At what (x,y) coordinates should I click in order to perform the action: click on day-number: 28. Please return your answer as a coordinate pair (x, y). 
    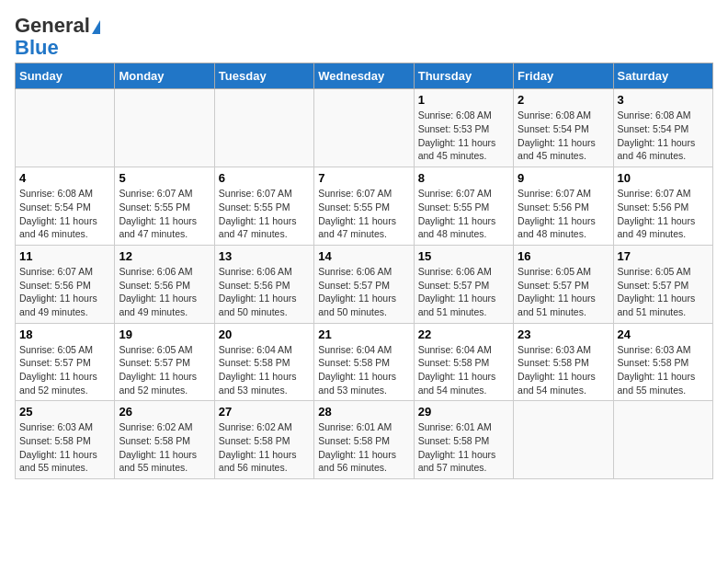
    Looking at the image, I should click on (364, 412).